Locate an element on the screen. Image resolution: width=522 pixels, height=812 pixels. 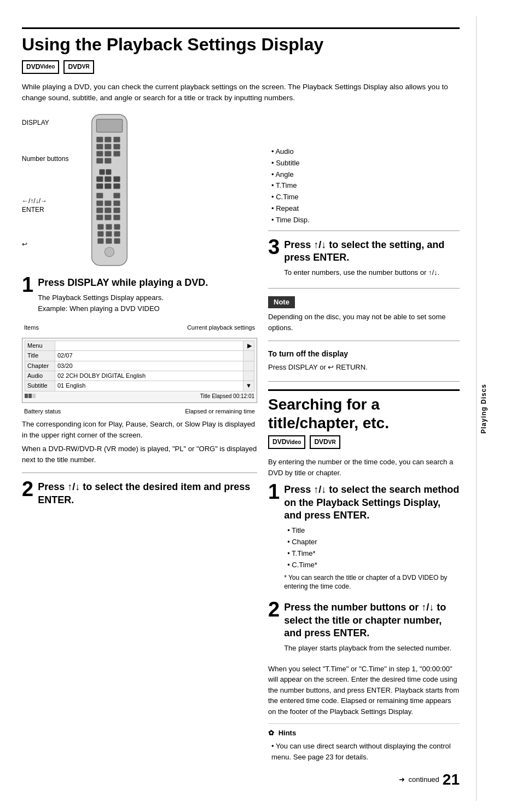
step1-body3: The corresponding icon for Play, Pause, … is located at coordinates (140, 429).